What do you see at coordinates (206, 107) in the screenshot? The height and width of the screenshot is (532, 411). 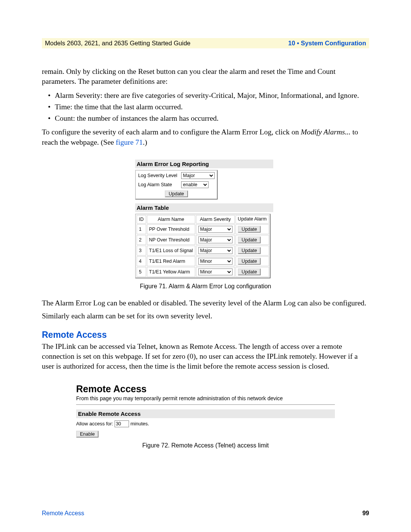 I see `bullet-list: Alarm Severity: there are five categorie…` at bounding box center [206, 107].